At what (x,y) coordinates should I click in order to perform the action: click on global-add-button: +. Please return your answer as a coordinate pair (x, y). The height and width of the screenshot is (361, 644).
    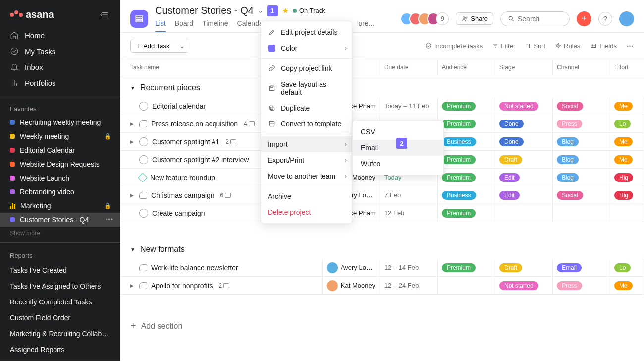
    Looking at the image, I should click on (584, 19).